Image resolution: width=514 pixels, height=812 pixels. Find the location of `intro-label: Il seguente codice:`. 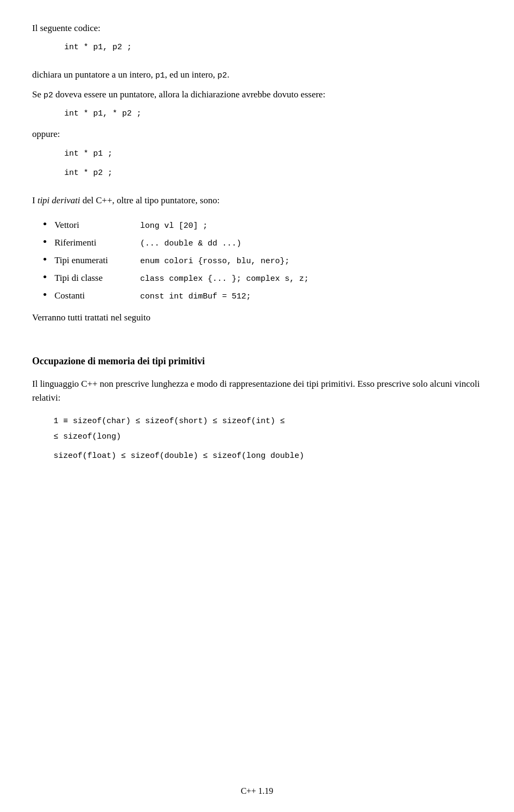

intro-label: Il seguente codice: is located at coordinates (257, 28).